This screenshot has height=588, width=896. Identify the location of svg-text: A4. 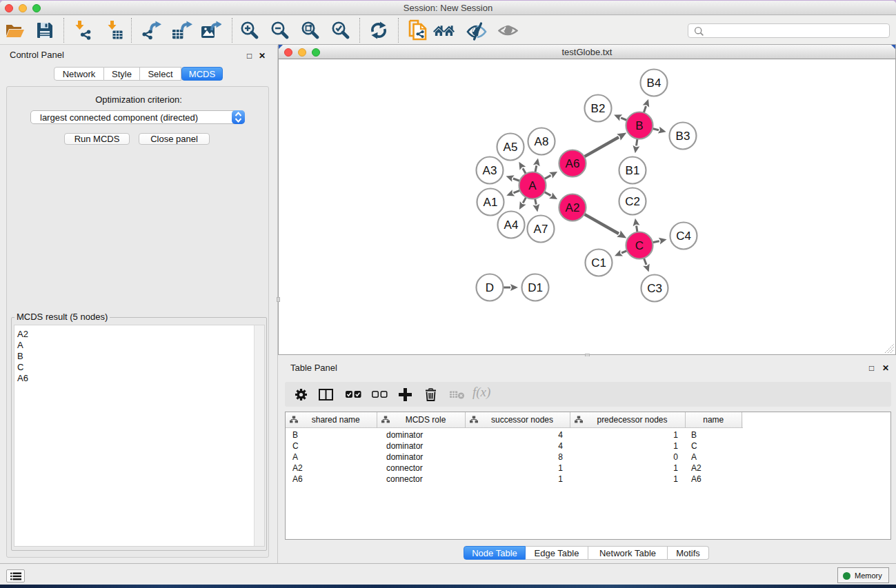
(512, 225).